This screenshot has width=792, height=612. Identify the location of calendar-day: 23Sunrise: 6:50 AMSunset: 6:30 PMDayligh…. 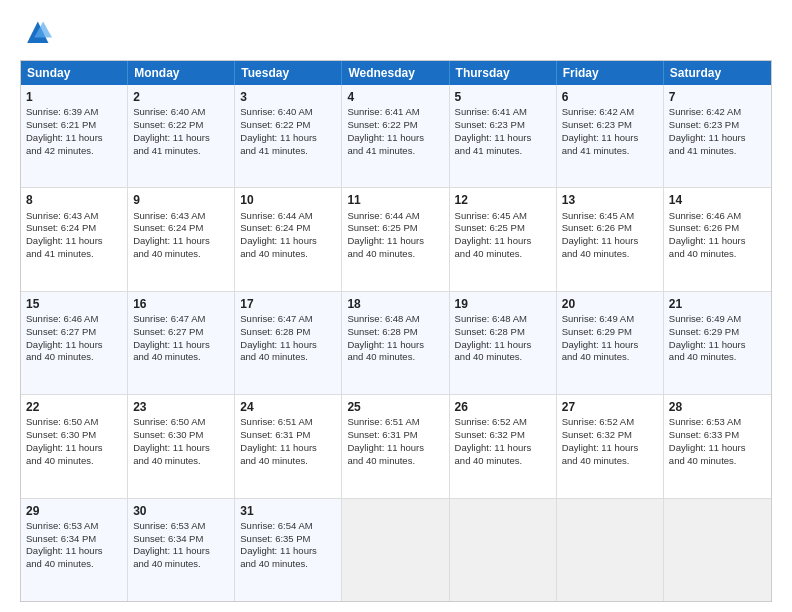
(182, 446).